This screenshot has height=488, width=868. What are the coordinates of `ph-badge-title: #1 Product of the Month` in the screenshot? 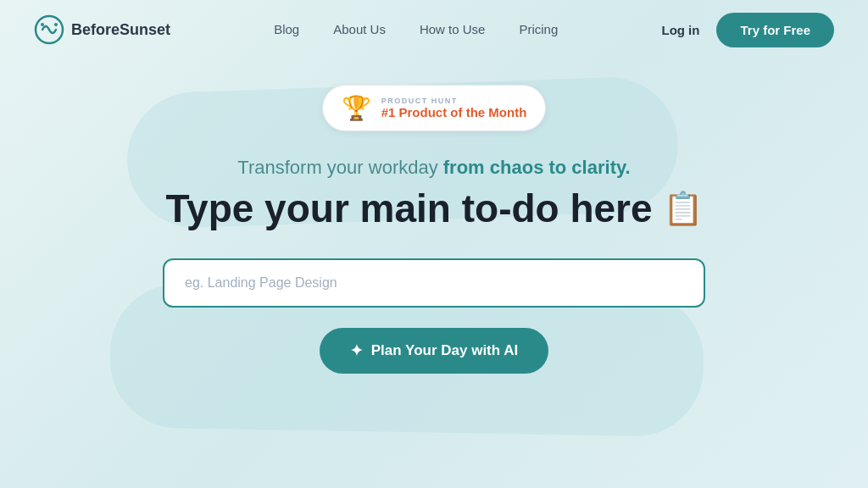 It's located at (454, 112).